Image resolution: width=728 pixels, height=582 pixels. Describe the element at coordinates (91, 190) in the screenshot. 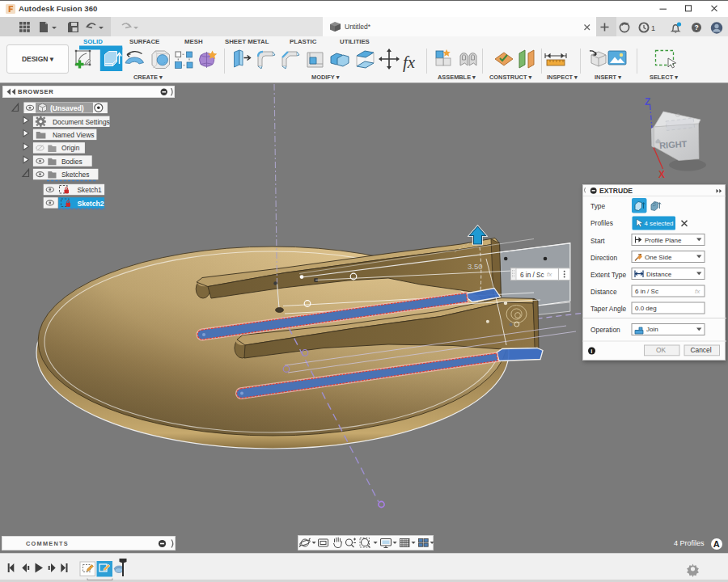

I see `svg-text: Sketch1` at that location.